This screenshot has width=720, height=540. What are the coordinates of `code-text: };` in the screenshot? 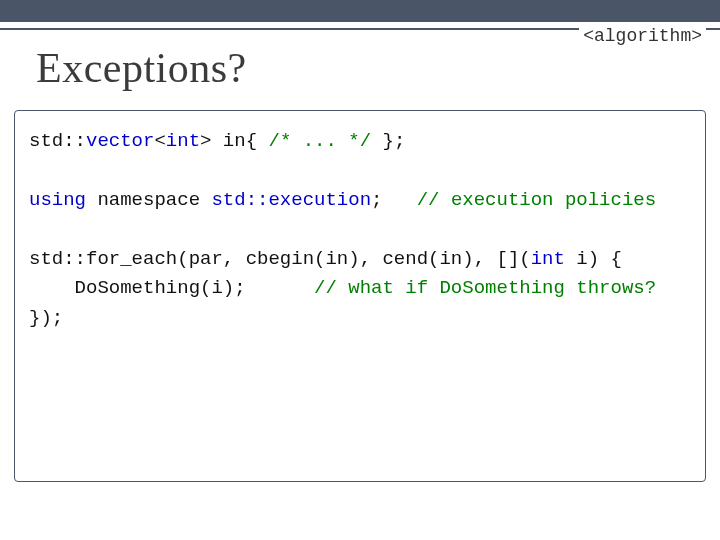 It's located at (388, 141).